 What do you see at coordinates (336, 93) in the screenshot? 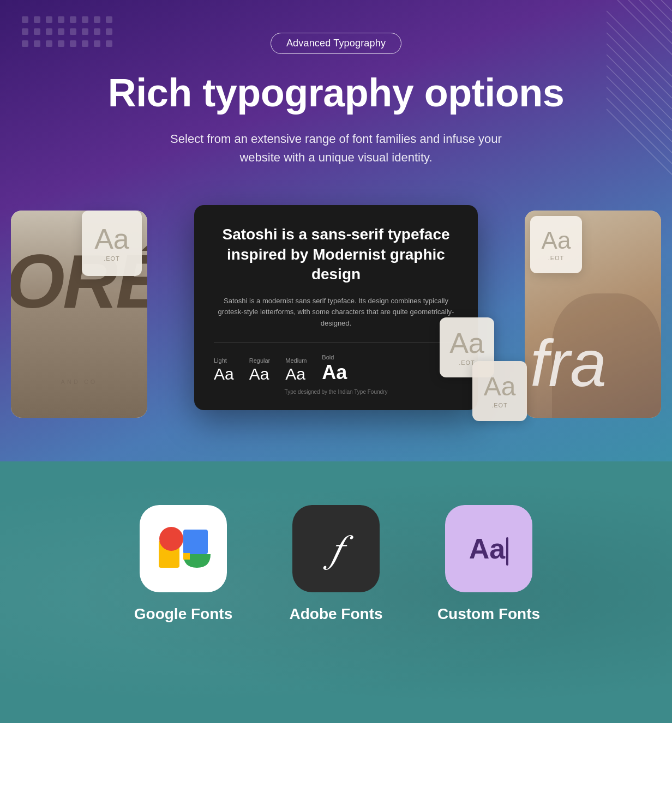
I see `hero-title: Rich typography options` at bounding box center [336, 93].